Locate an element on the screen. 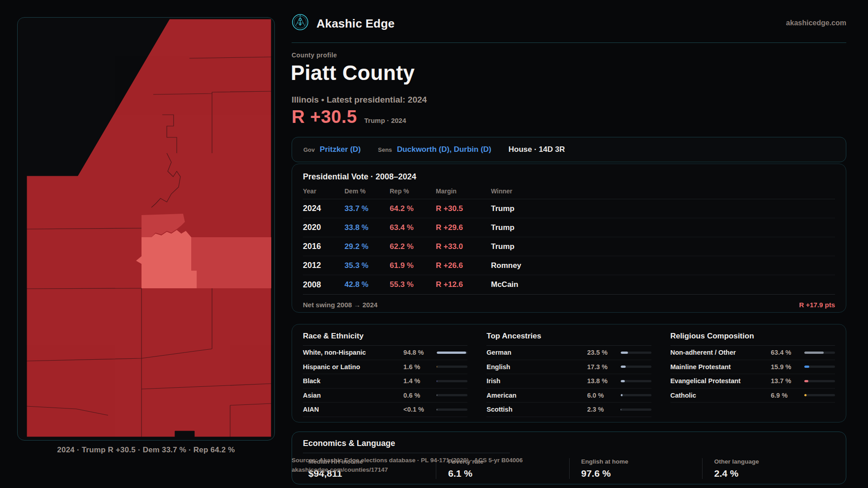  precinct-light is located at coordinates (166, 259).